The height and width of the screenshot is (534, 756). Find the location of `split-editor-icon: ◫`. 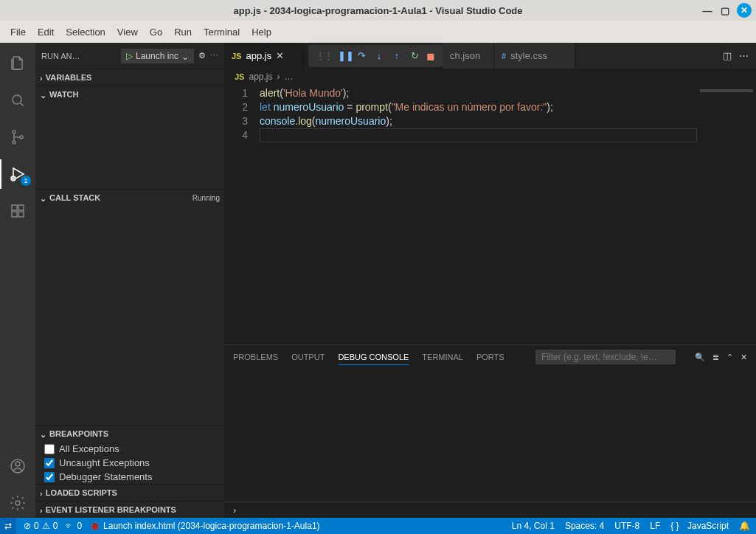

split-editor-icon: ◫ is located at coordinates (727, 56).